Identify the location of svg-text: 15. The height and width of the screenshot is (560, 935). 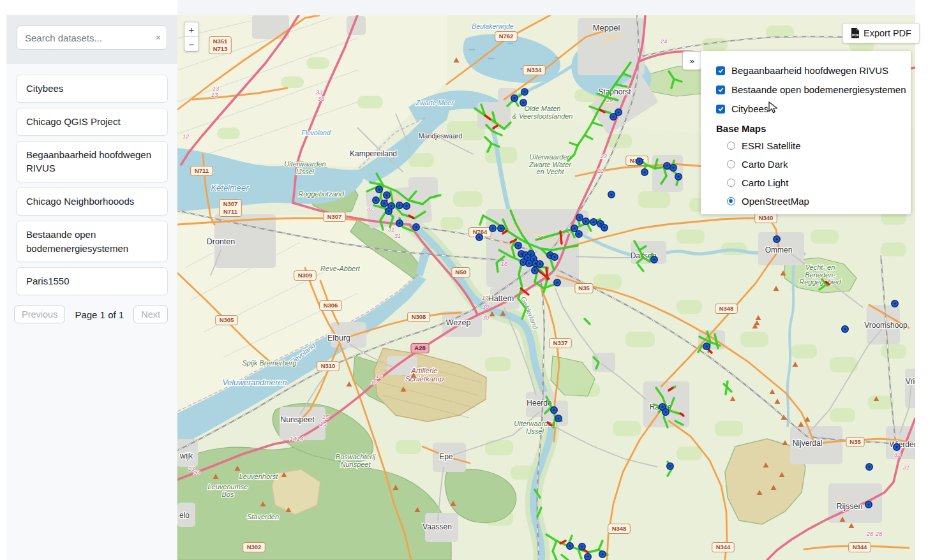
(325, 417).